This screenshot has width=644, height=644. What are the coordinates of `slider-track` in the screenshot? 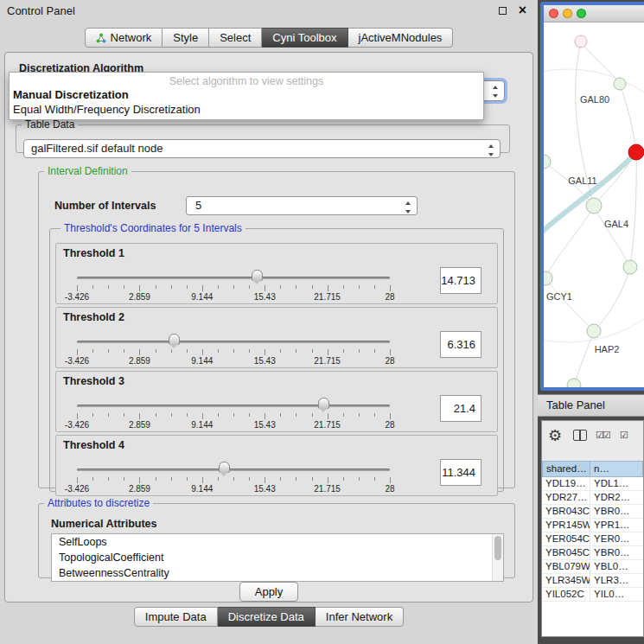 It's located at (233, 406).